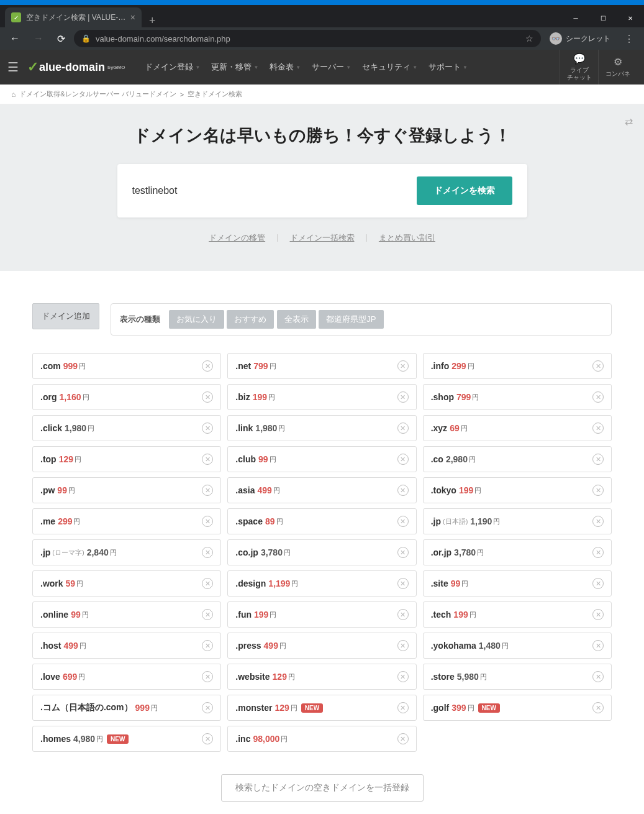 The height and width of the screenshot is (814, 644). I want to click on domain-card: .website129円✕, so click(322, 677).